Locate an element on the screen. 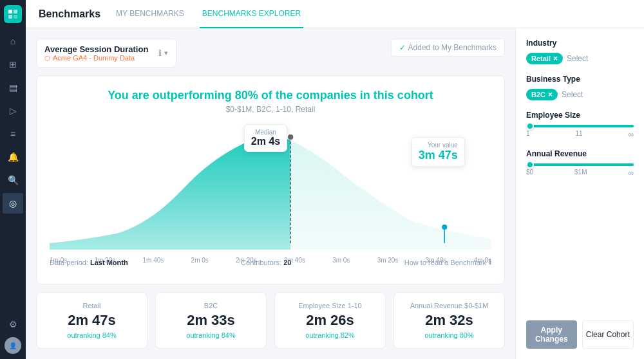 This screenshot has height=359, width=644. bottom-card-employee: Employee Size 1-10 2m 26s outranking 82% is located at coordinates (330, 320).